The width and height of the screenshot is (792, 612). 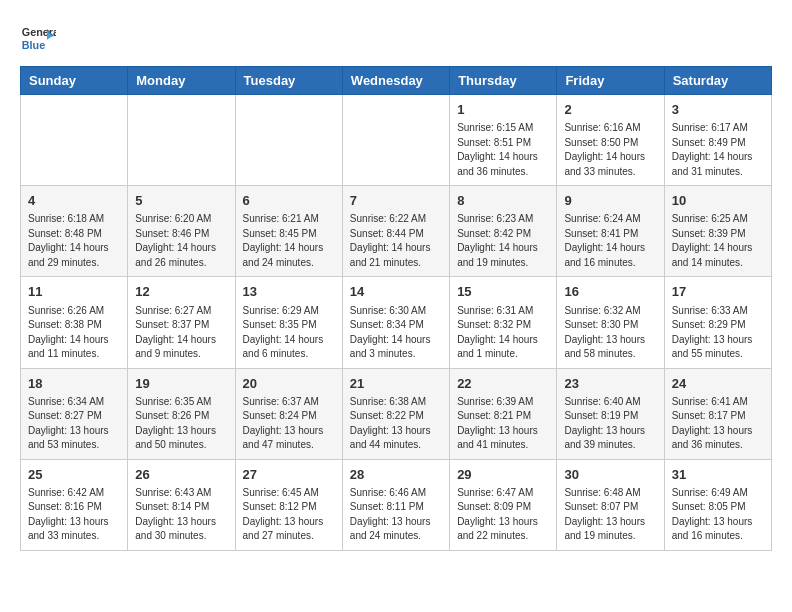 I want to click on calendar-cell: 8Sunrise: 6:23 AM Sunset: 8:42 PM Daylig…, so click(x=504, y=232).